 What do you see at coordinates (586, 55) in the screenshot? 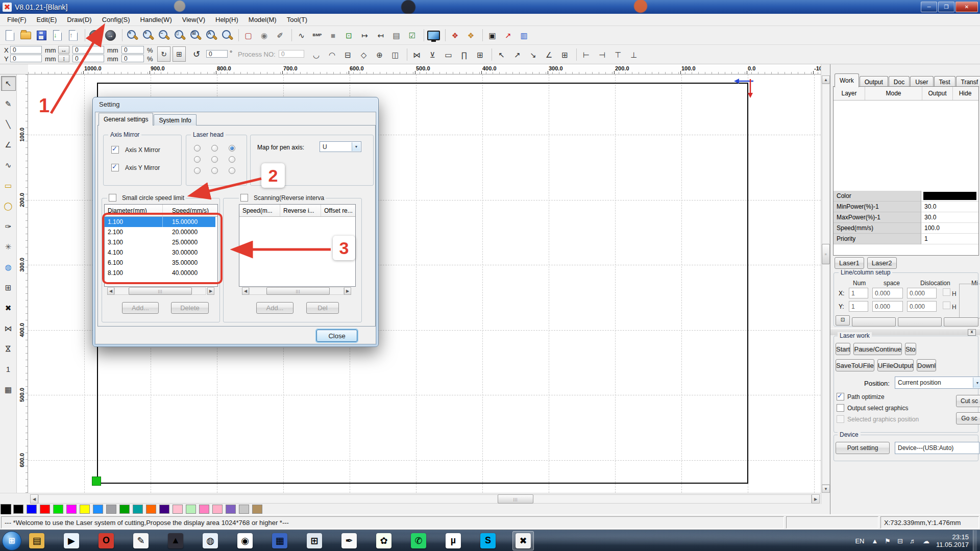
I see `align-left-icon: ⊢` at bounding box center [586, 55].